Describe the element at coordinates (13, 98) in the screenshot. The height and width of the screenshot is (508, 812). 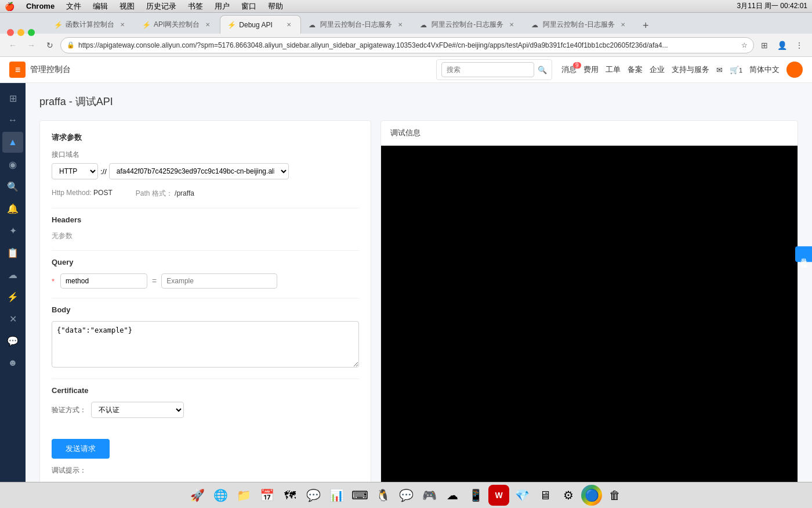
I see `sidebar-icon-grid: ⊞` at that location.